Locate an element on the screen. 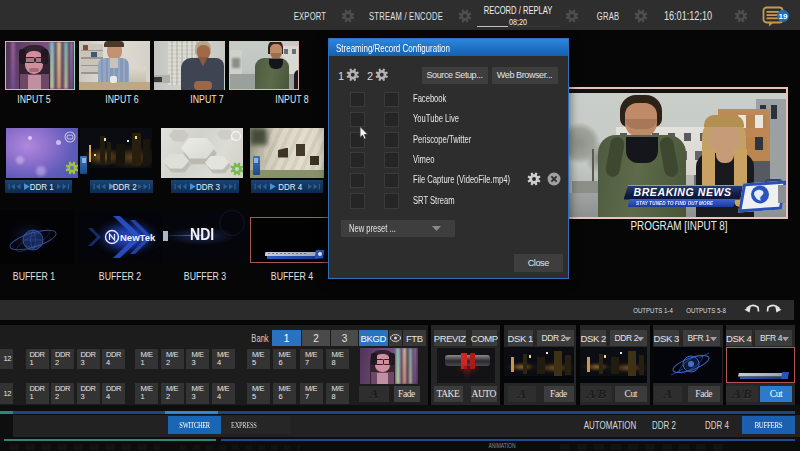 This screenshot has width=800, height=451. svg-text: DDR 3 is located at coordinates (208, 186).